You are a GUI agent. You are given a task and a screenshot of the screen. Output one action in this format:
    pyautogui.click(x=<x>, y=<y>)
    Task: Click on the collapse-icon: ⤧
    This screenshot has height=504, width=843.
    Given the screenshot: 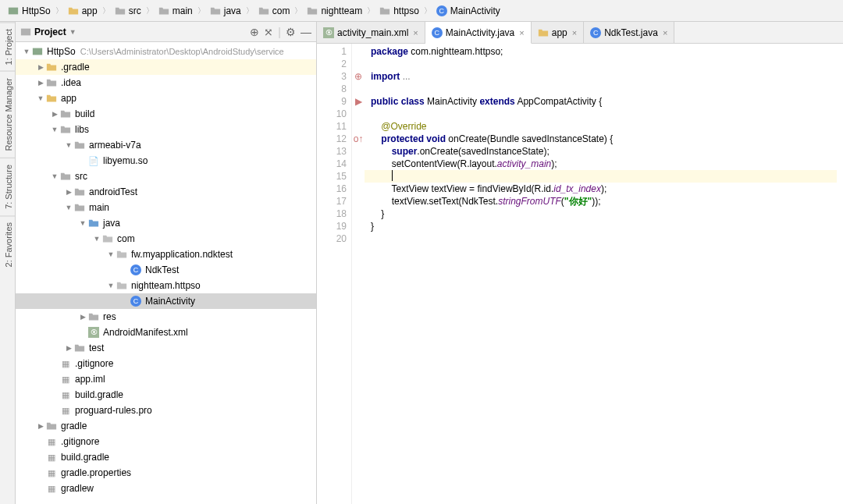 What is the action you would take?
    pyautogui.click(x=269, y=32)
    